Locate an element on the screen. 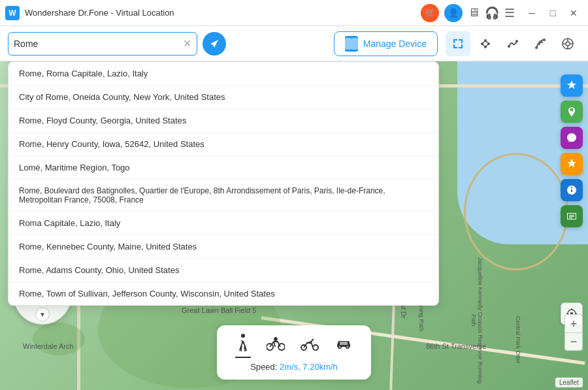 This screenshot has width=588, height=390. user-icon-btn: 👤 is located at coordinates (453, 13).